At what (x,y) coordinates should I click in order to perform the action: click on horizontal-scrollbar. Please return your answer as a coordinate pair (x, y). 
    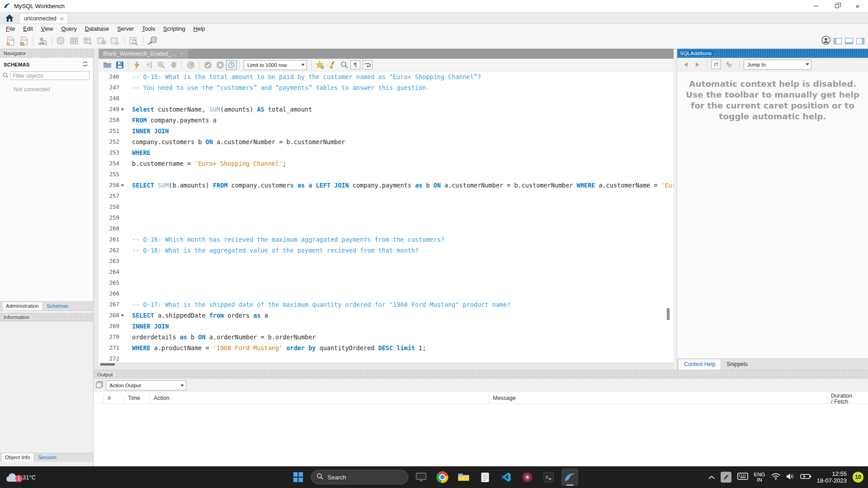
    Looking at the image, I should click on (108, 364).